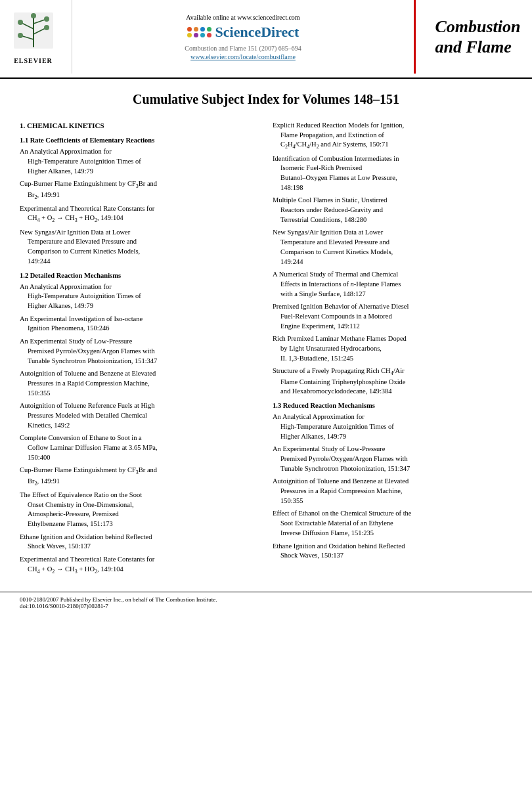 Image resolution: width=532 pixels, height=788 pixels. Describe the element at coordinates (393, 136) in the screenshot. I see `list-item: Explicit Reduced Reaction Models for Ign…` at that location.